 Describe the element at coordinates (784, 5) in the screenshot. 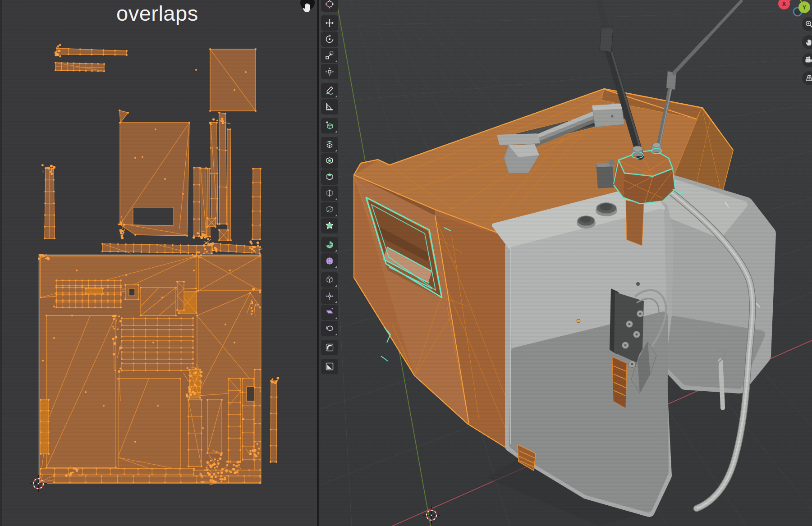

I see `gizmo-x-axis-ball: X` at that location.